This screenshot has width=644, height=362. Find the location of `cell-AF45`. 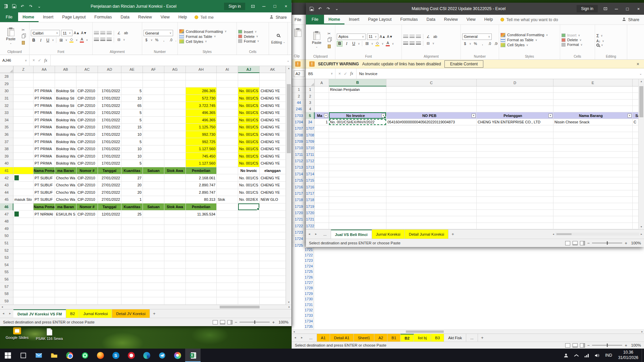

cell-AF45 is located at coordinates (154, 200).